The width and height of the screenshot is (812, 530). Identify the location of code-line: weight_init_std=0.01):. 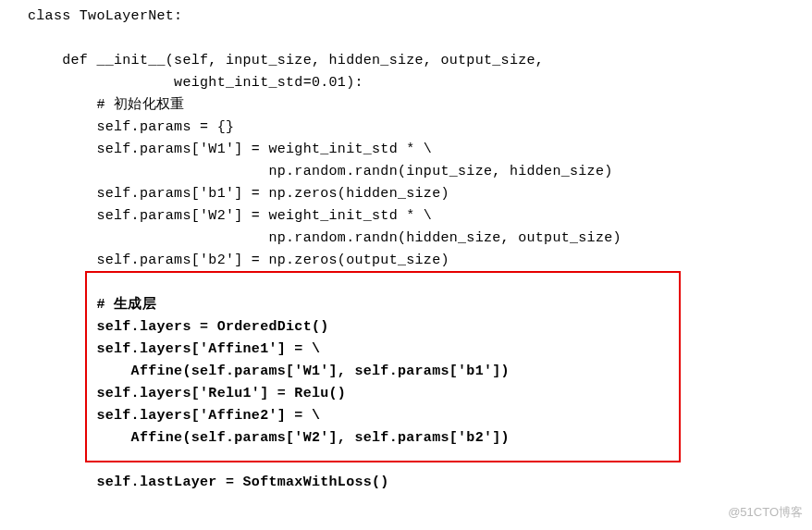
(196, 83).